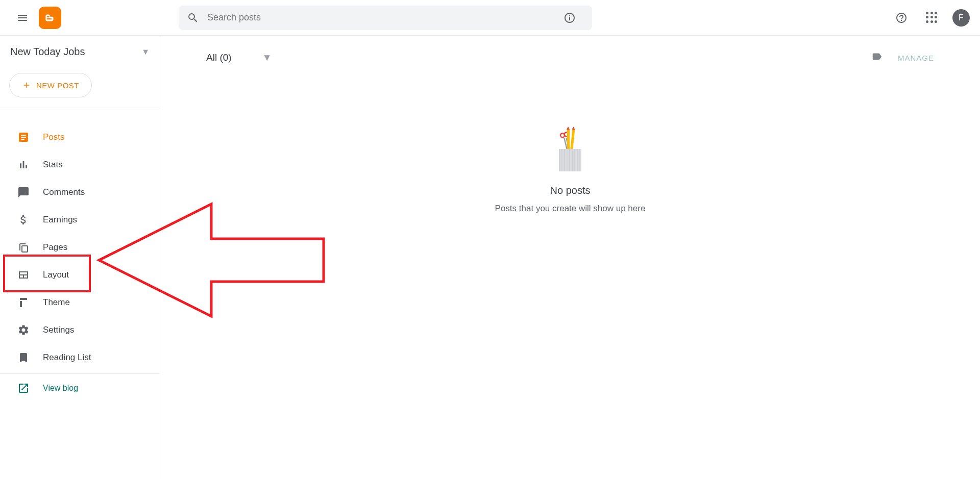 The width and height of the screenshot is (980, 479). I want to click on blog-name: New Today Jobs, so click(76, 52).